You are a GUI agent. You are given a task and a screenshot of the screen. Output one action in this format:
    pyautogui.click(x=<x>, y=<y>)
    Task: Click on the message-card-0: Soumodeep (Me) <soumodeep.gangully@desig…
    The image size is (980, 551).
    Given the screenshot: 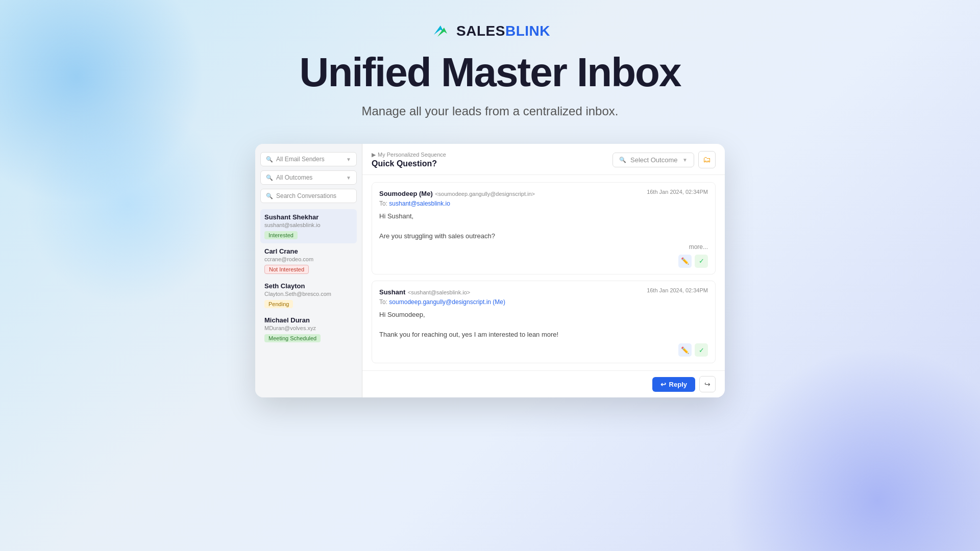 What is the action you would take?
    pyautogui.click(x=544, y=229)
    